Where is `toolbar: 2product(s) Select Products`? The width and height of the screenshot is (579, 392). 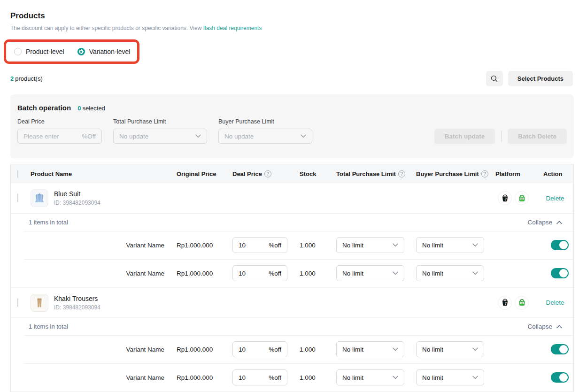
toolbar: 2product(s) Select Products is located at coordinates (292, 79).